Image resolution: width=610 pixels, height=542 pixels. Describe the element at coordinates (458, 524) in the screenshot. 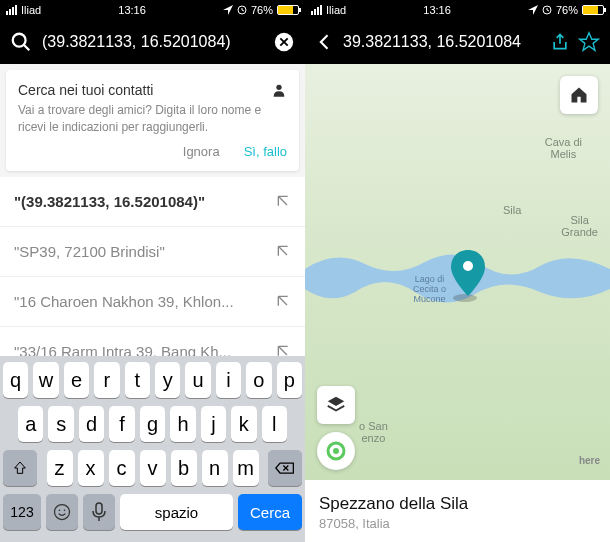

I see `location-subtitle: 87058, Italia` at that location.